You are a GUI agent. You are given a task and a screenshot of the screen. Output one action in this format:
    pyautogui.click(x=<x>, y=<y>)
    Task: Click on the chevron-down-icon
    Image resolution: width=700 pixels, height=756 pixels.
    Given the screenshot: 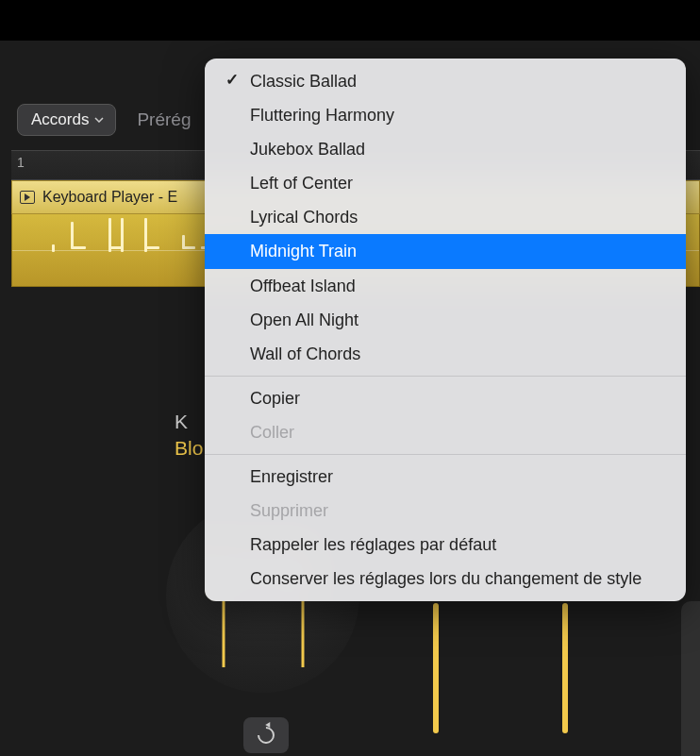 What is the action you would take?
    pyautogui.click(x=99, y=120)
    